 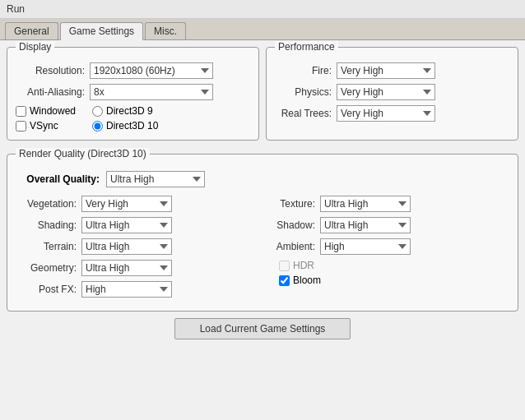 I want to click on antialiasing-select: 8x, so click(x=151, y=92).